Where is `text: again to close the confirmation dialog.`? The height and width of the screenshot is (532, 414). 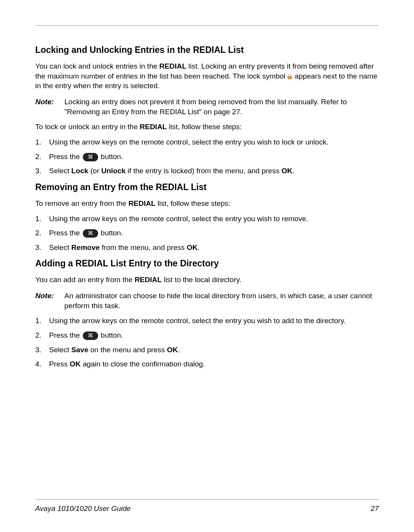
text: again to close the confirmation dialog. is located at coordinates (143, 364).